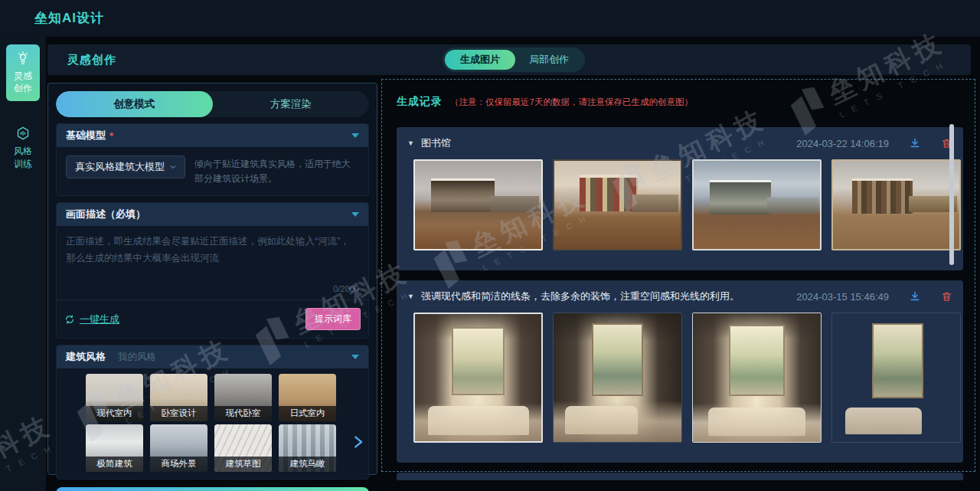 Image resolution: width=980 pixels, height=491 pixels. Describe the element at coordinates (23, 148) in the screenshot. I see `sidebar-item-style-training: 风格训练` at that location.